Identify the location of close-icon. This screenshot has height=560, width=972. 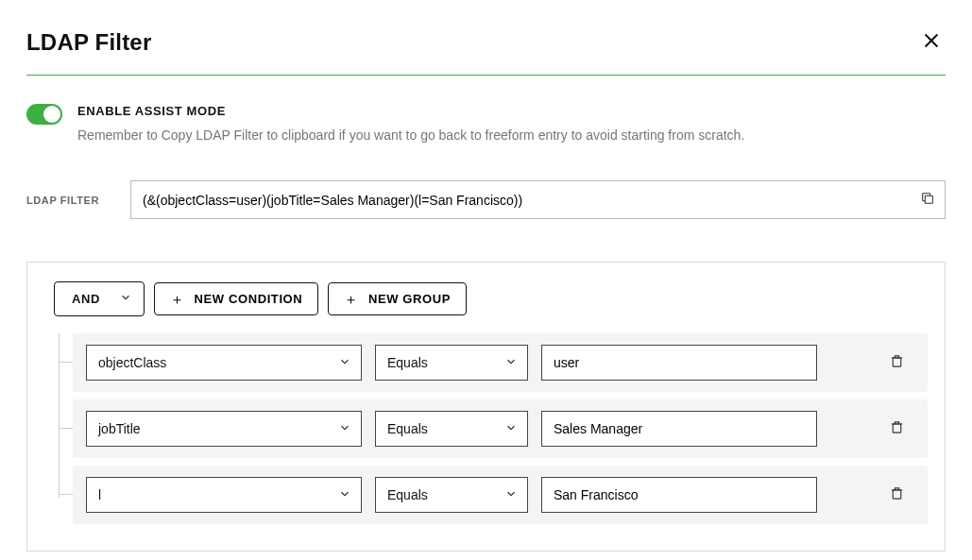
(931, 41).